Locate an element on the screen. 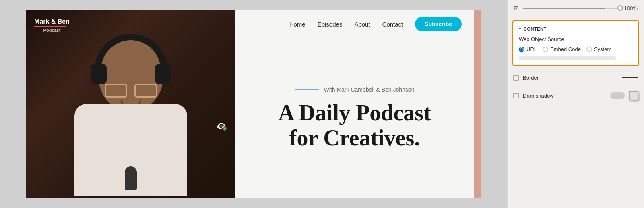  grid-icon: ⊞ is located at coordinates (516, 8).